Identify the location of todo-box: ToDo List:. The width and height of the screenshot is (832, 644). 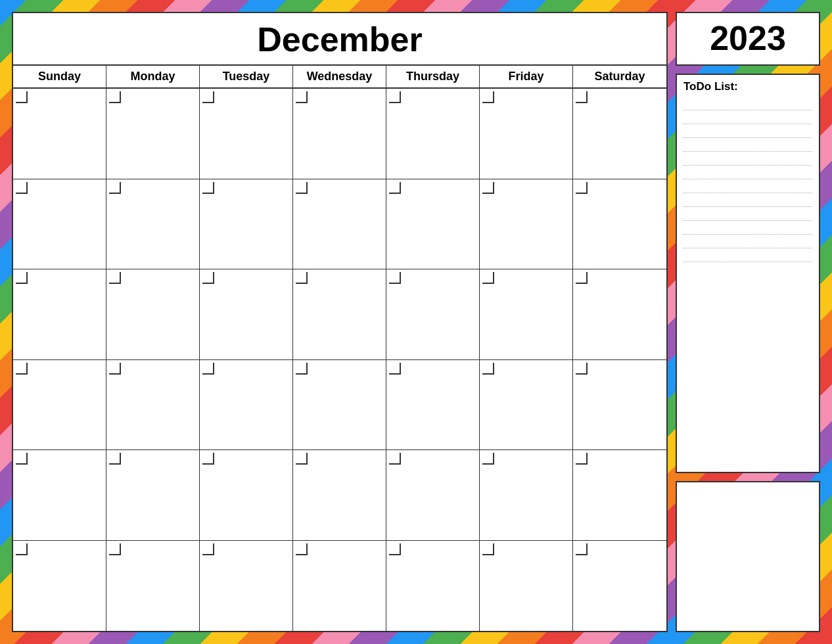
(748, 273).